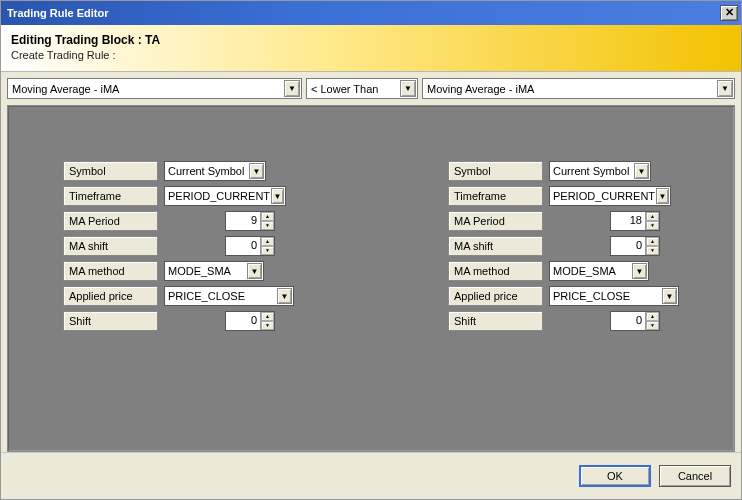 The height and width of the screenshot is (500, 742). I want to click on comparator-select: < Lower Than ▼, so click(362, 88).